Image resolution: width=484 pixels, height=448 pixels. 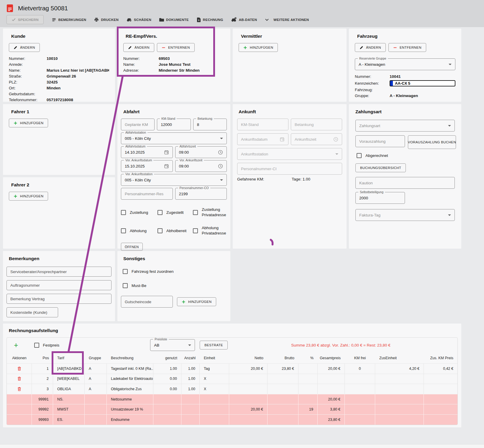 I want to click on checkbox-abholung: Abholung, so click(x=139, y=231).